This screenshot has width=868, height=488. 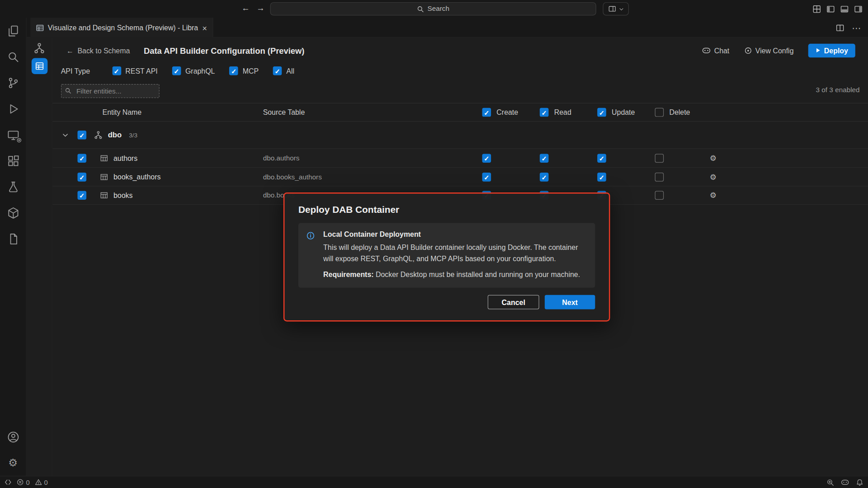 What do you see at coordinates (104, 50) in the screenshot?
I see `back-label: Back to Schema` at bounding box center [104, 50].